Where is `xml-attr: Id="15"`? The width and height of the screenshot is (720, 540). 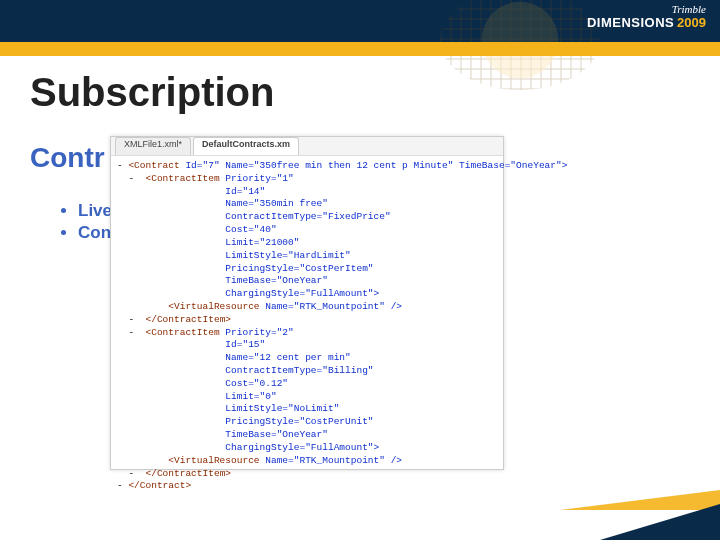 xml-attr: Id="15" is located at coordinates (245, 344).